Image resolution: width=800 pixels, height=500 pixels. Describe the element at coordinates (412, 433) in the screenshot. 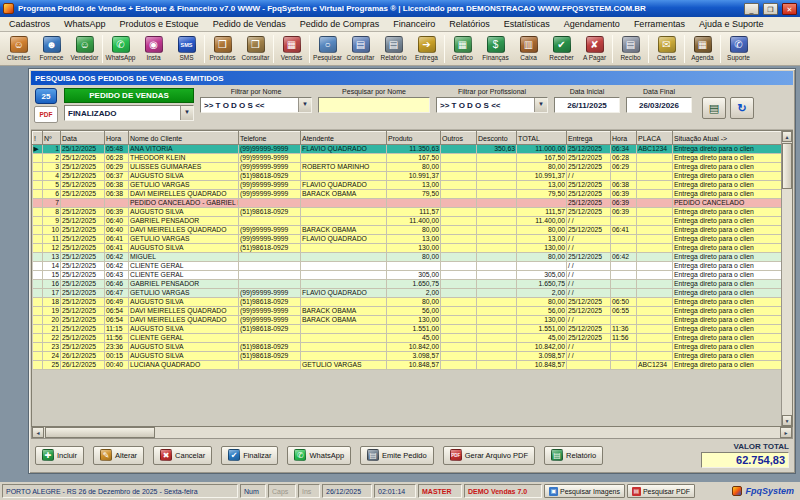

I see `horizontal-scrollbar: ◄ ►` at that location.